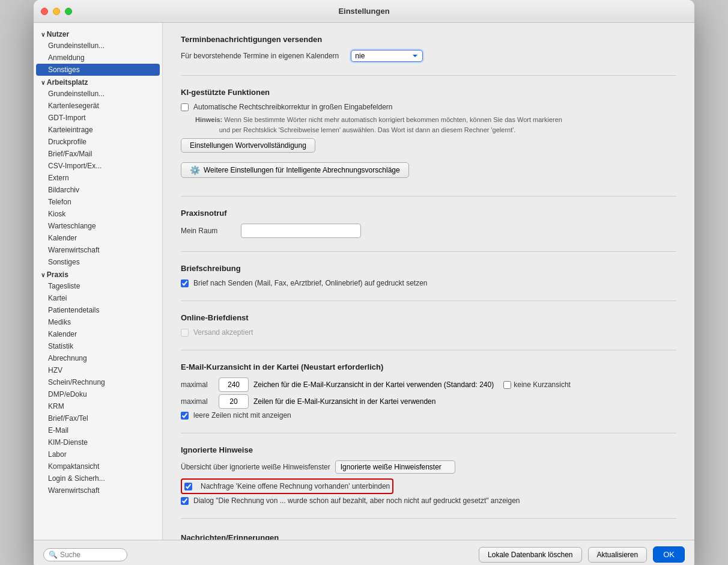 This screenshot has height=565, width=728. I want to click on email-zeilen-input, so click(234, 402).